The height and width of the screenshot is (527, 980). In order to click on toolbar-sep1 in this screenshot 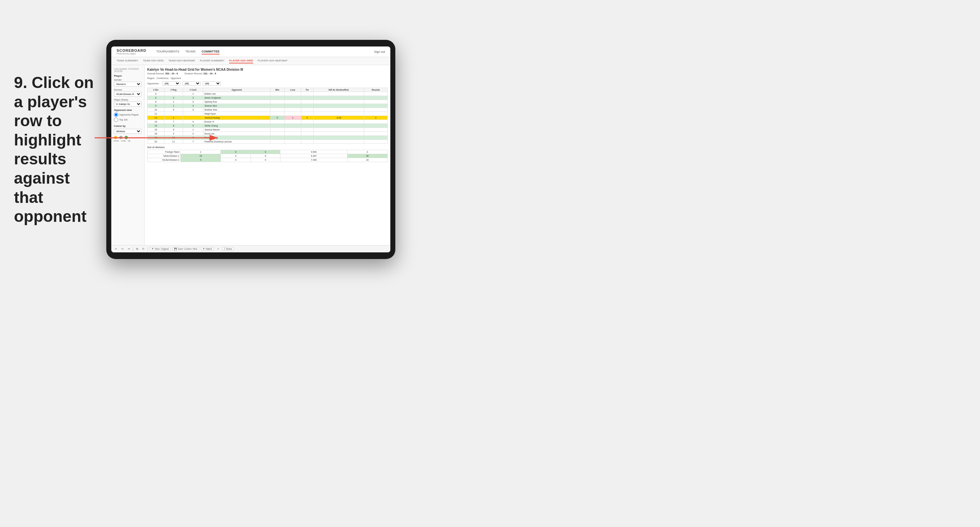, I will do `click(133, 249)`.